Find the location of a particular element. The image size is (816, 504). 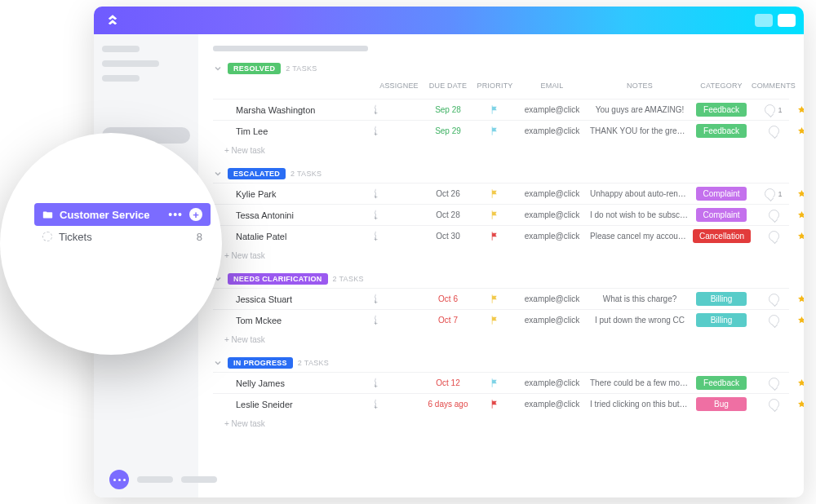

category-badge: Bug is located at coordinates (721, 405).